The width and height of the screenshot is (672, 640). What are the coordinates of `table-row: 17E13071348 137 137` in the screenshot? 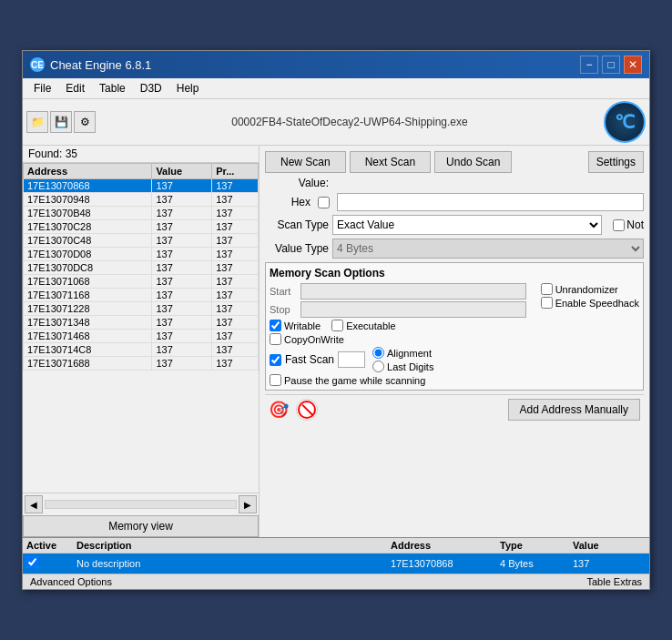 It's located at (141, 322).